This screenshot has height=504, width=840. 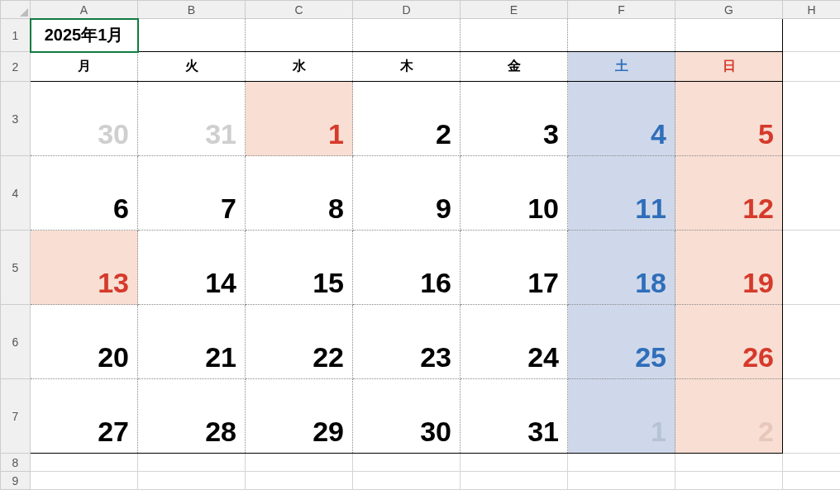 What do you see at coordinates (192, 416) in the screenshot?
I see `day-cell: 28` at bounding box center [192, 416].